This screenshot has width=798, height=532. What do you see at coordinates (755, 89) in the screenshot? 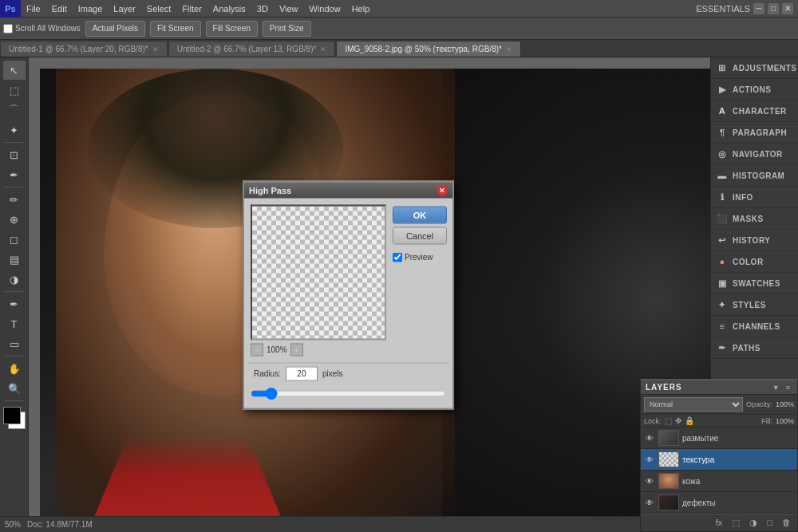
I see `panel-actions: ▶ ACTIONS` at bounding box center [755, 89].